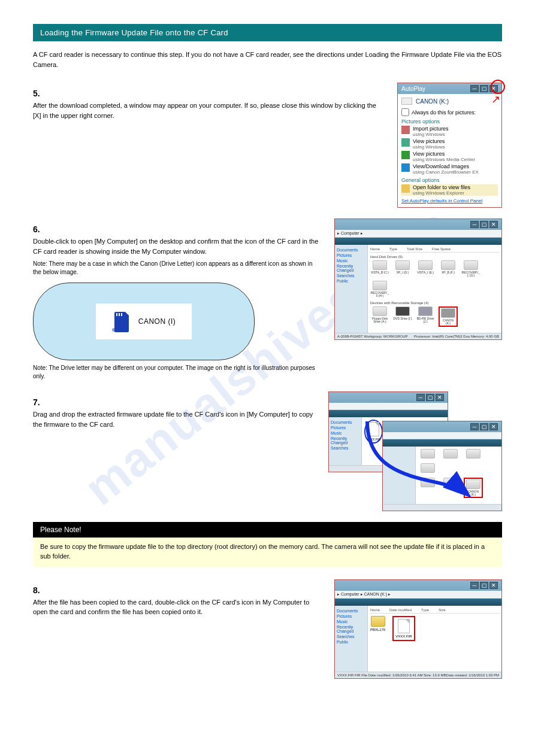  What do you see at coordinates (449, 201) in the screenshot?
I see `control-panel-link: Set AutoPlay defaults in Control Panel` at bounding box center [449, 201].